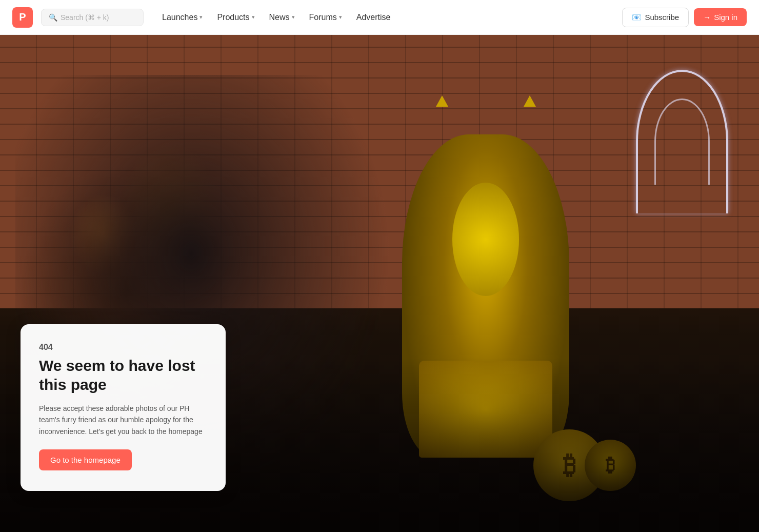  Describe the element at coordinates (123, 407) in the screenshot. I see `error-card: 404 We seem to have lost this page Pleas…` at that location.